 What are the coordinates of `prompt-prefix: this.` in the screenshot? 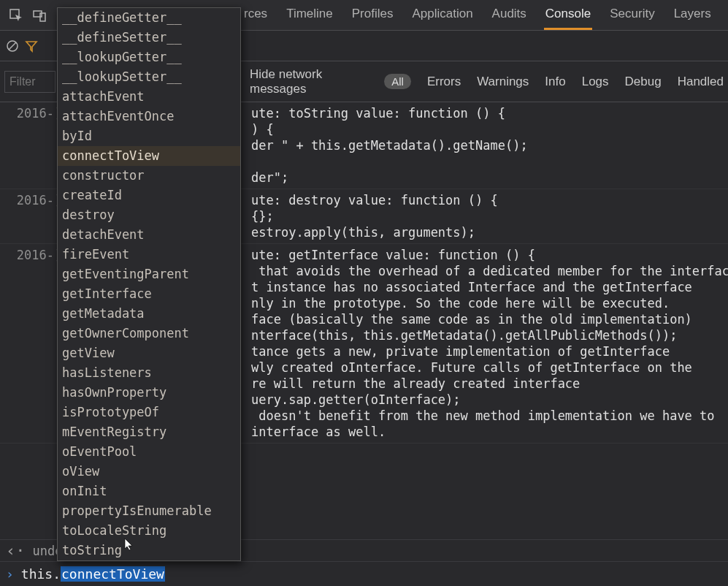 It's located at (41, 574).